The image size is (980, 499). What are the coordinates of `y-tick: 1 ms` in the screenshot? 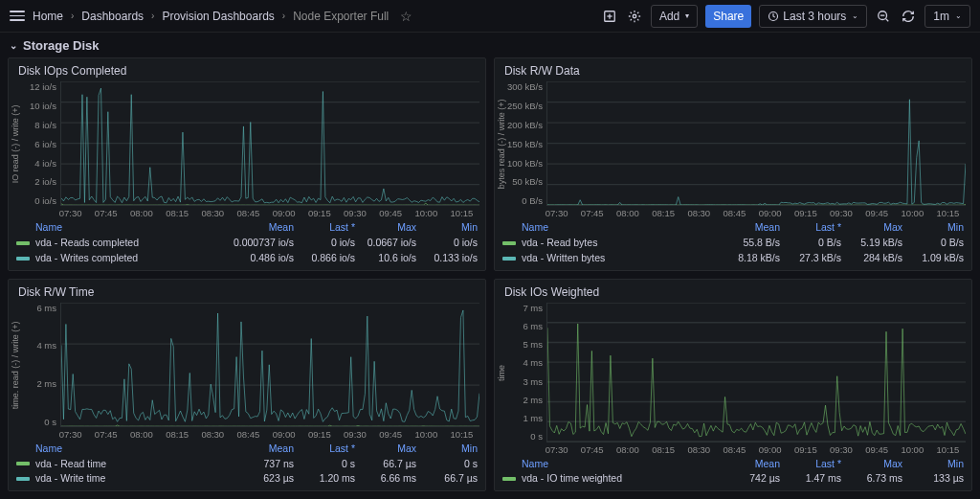 It's located at (532, 418).